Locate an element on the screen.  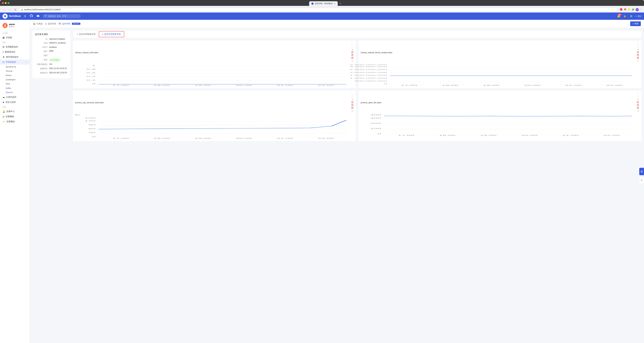
exit-icon: ↩ is located at coordinates (636, 16).